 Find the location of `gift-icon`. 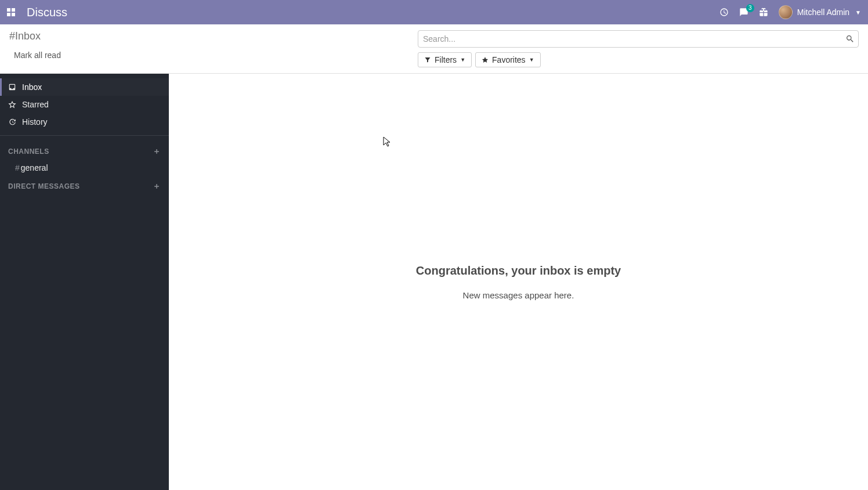

gift-icon is located at coordinates (764, 12).